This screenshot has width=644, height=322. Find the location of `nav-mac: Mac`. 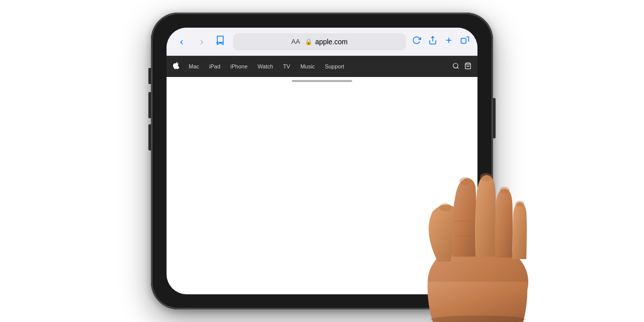

nav-mac: Mac is located at coordinates (194, 66).